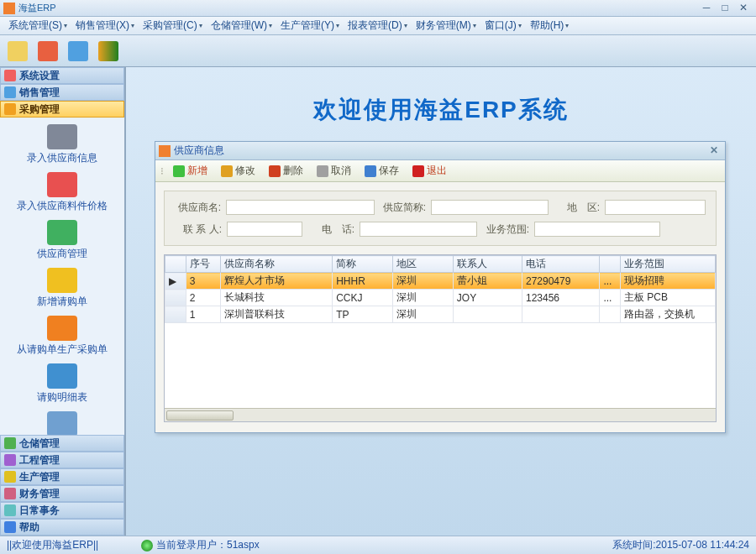 Image resolution: width=756 pixels, height=554 pixels. I want to click on inner-window-title: 供应商信息, so click(440, 151).